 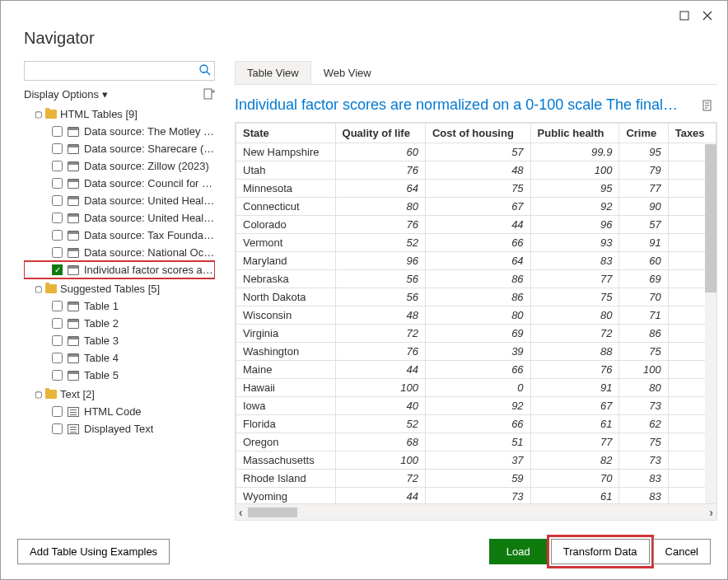 I want to click on tree-item: Table 1, so click(x=119, y=306).